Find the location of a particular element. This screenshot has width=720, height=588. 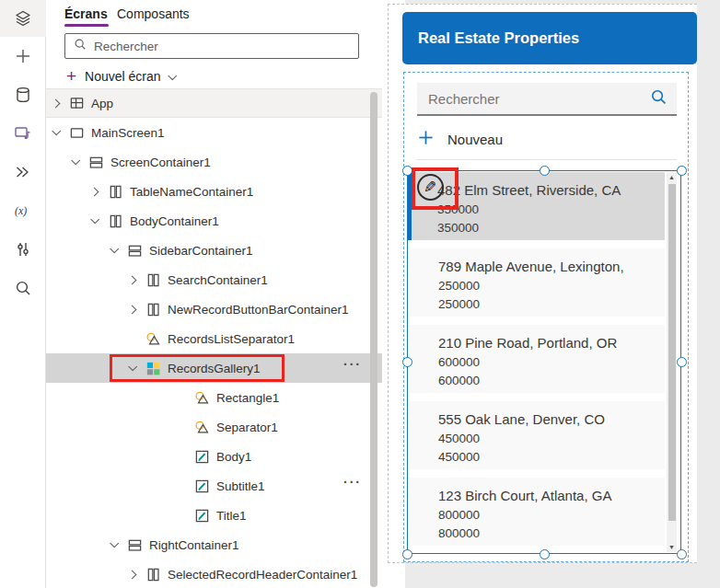

advanced-tools-icon is located at coordinates (23, 249).